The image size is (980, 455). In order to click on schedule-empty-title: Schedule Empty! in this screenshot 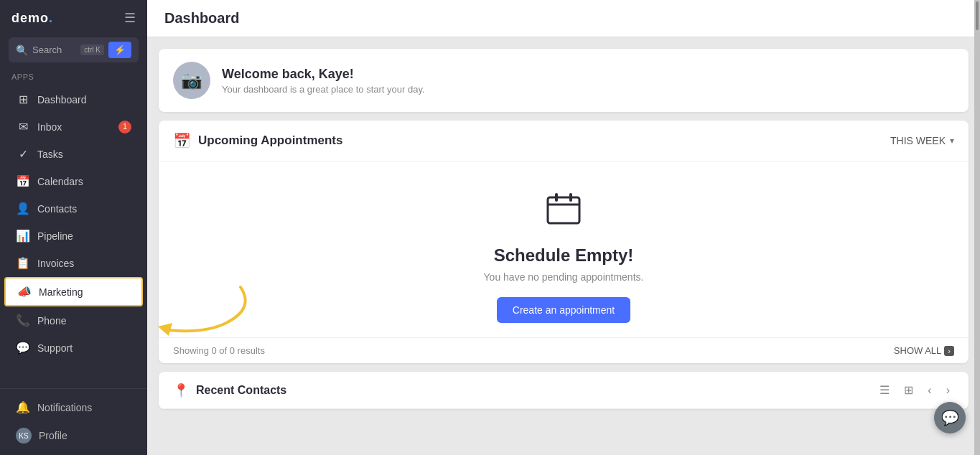, I will do `click(564, 255)`.